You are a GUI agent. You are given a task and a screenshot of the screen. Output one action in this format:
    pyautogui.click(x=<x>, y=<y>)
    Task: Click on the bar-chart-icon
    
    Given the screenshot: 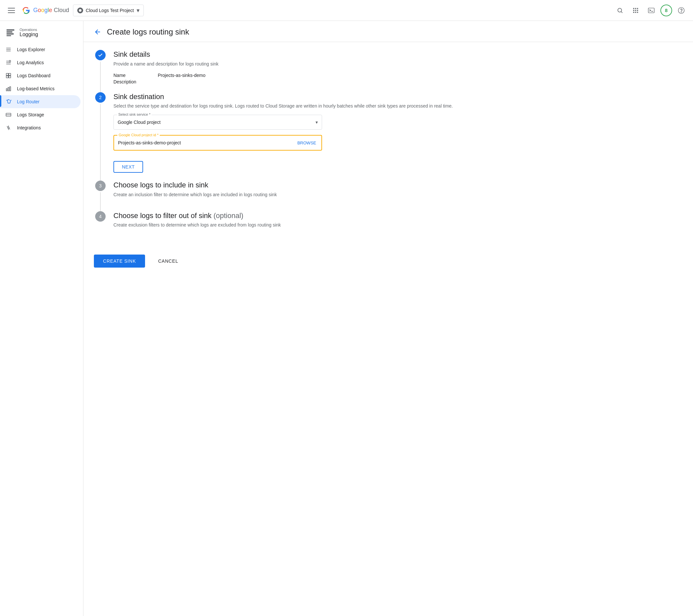 What is the action you would take?
    pyautogui.click(x=8, y=89)
    